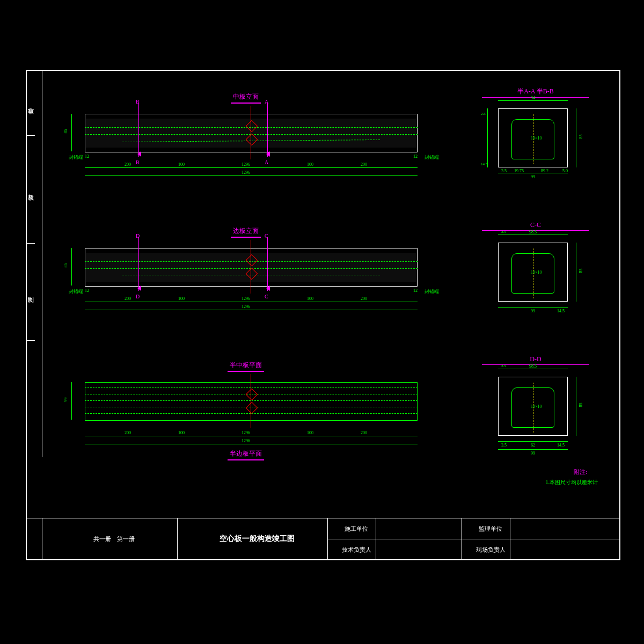 The image size is (644, 644). I want to click on side-review: 审核, so click(31, 103).